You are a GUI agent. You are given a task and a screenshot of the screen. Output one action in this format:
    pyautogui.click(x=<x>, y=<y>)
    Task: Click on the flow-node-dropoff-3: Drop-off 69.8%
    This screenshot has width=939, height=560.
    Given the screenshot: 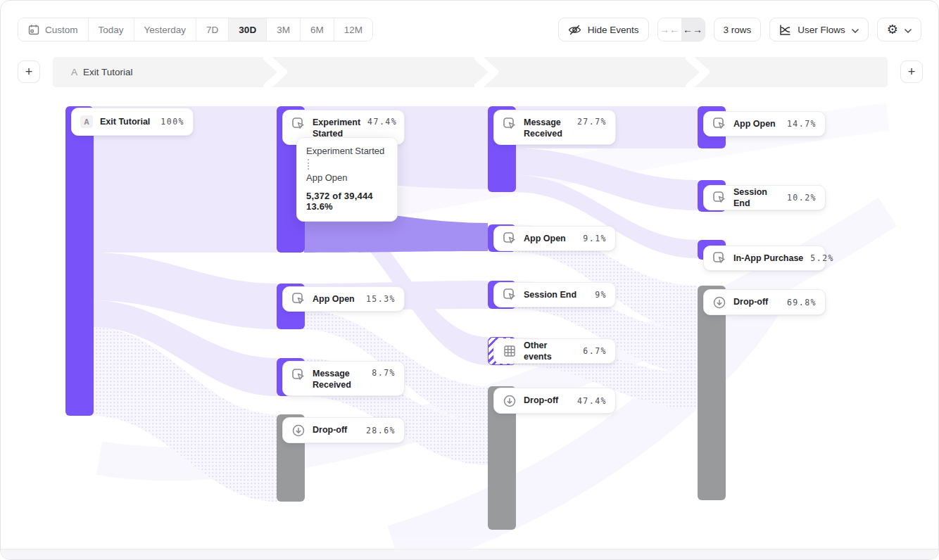 What is the action you would take?
    pyautogui.click(x=764, y=303)
    